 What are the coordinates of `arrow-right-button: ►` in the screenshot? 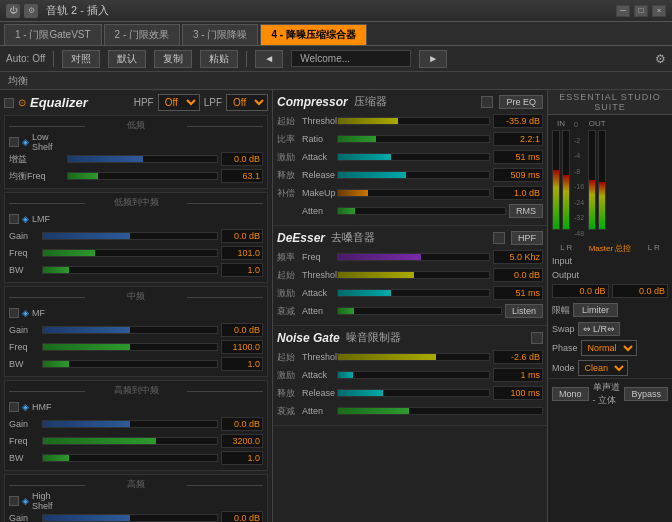 It's located at (433, 59).